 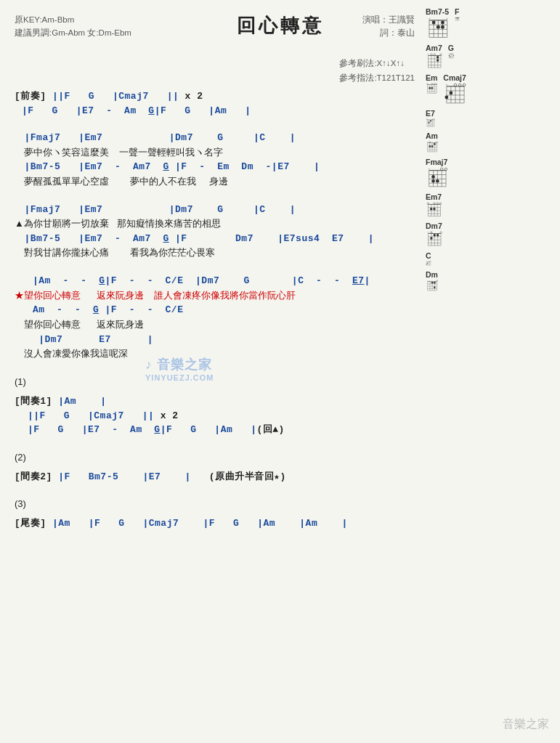 I want to click on chord-grid-dm7: × ×, so click(x=434, y=239).